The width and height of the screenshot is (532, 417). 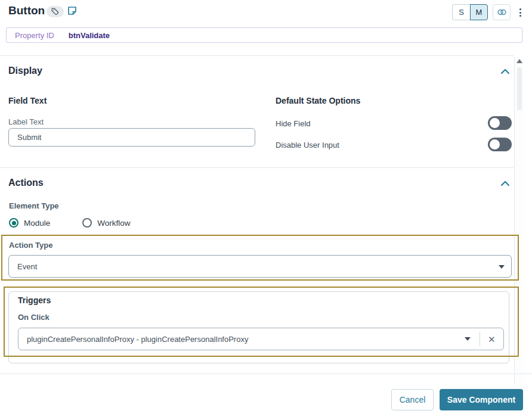 What do you see at coordinates (266, 374) in the screenshot?
I see `footer-divider` at bounding box center [266, 374].